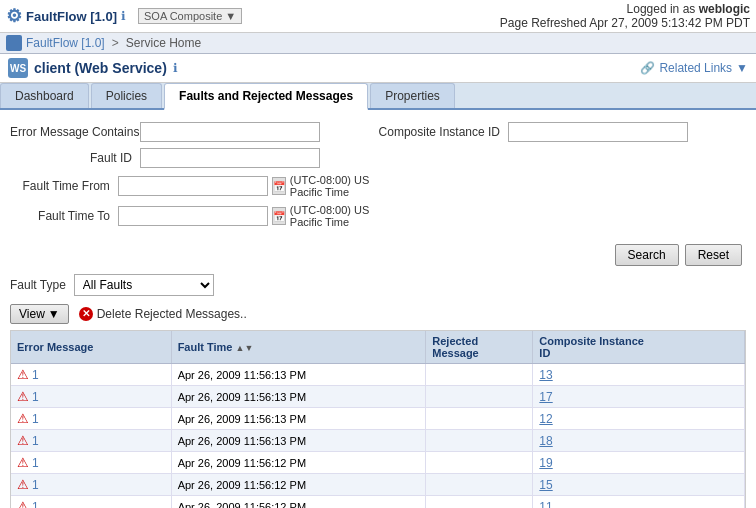 This screenshot has height=508, width=756. Describe the element at coordinates (266, 96) in the screenshot. I see `tab-faults: Faults and Rejected Messages` at that location.